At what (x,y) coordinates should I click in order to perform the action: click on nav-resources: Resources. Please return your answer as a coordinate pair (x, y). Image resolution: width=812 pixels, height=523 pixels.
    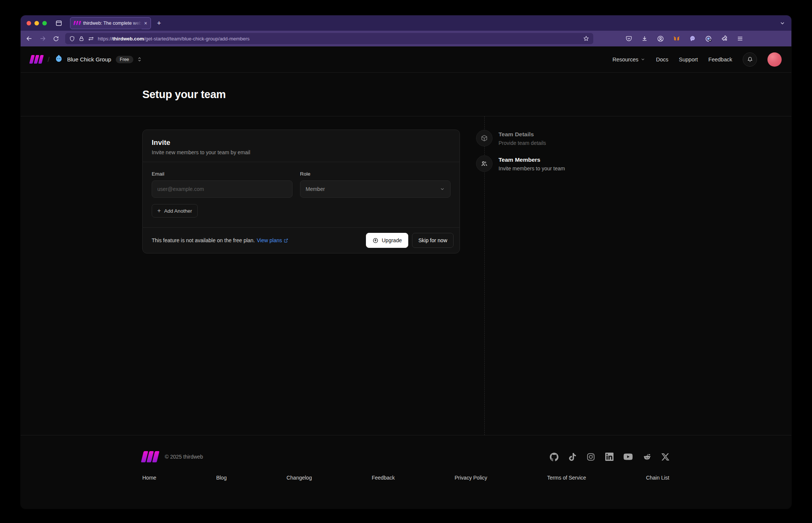
    Looking at the image, I should click on (629, 60).